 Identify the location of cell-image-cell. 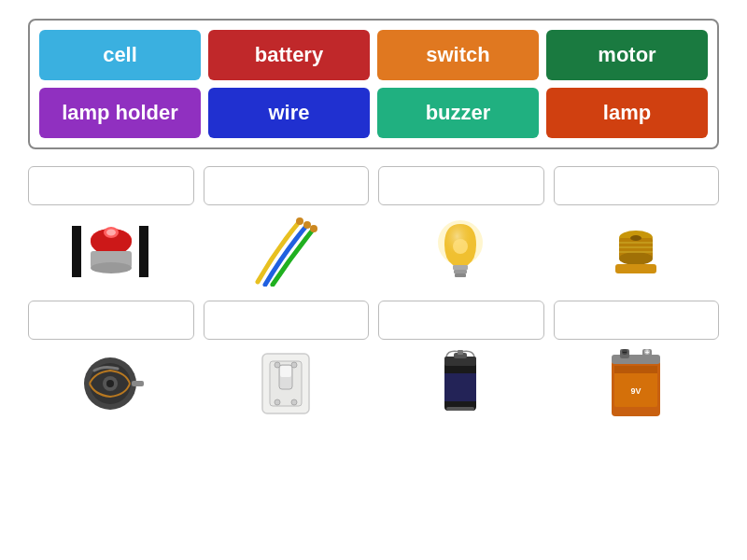
(461, 384).